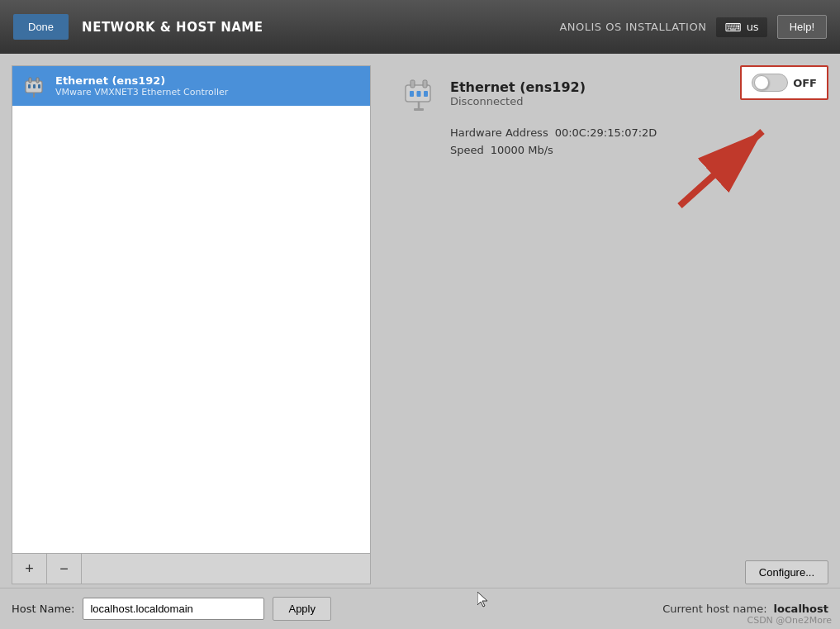 This screenshot has width=840, height=629. Describe the element at coordinates (606, 132) in the screenshot. I see `hardware-address-value: 00:0C:29:15:07:2D` at that location.